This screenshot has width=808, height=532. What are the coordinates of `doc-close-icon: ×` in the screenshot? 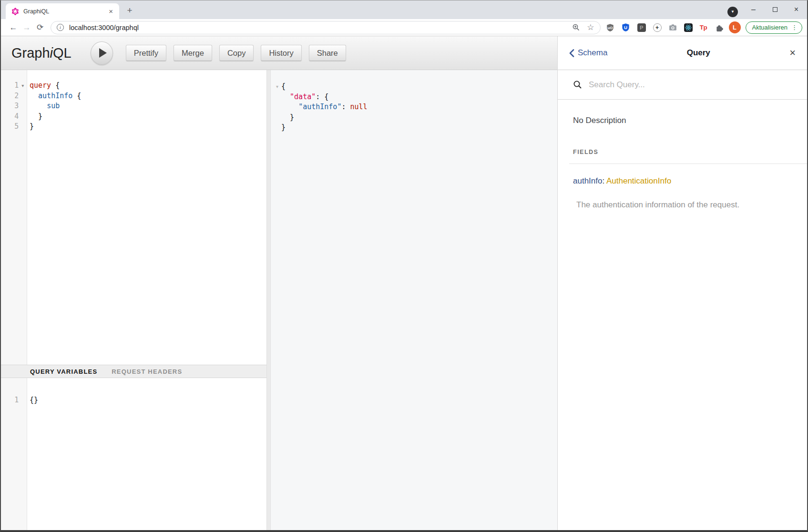 It's located at (792, 53).